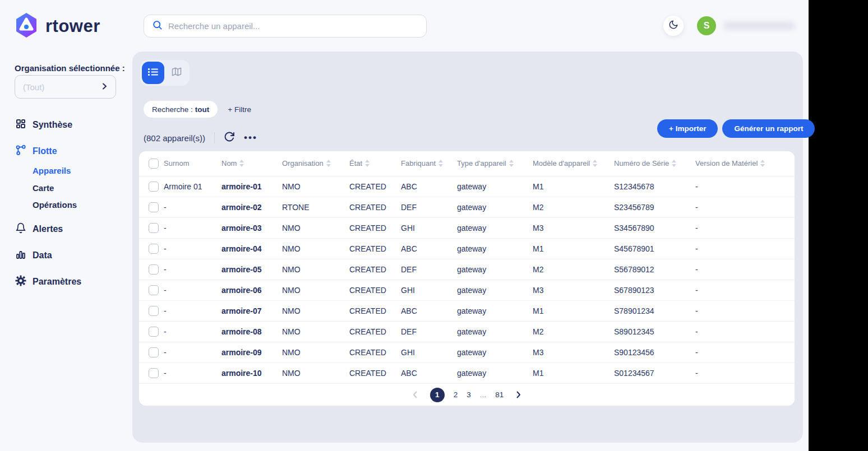  Describe the element at coordinates (252, 207) in the screenshot. I see `cell-nom: armoire-02` at that location.